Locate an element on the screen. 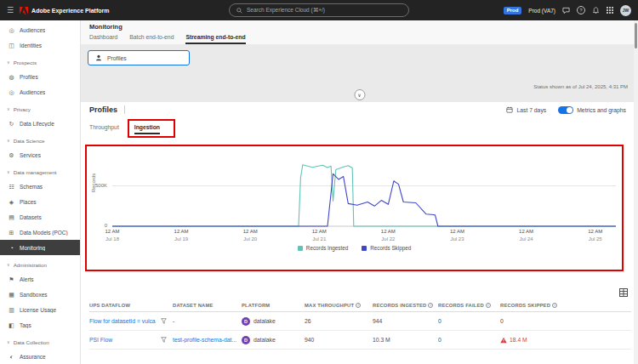 This screenshot has height=364, width=638. sidebar-item-audiences: ◎Audiences is located at coordinates (40, 30).